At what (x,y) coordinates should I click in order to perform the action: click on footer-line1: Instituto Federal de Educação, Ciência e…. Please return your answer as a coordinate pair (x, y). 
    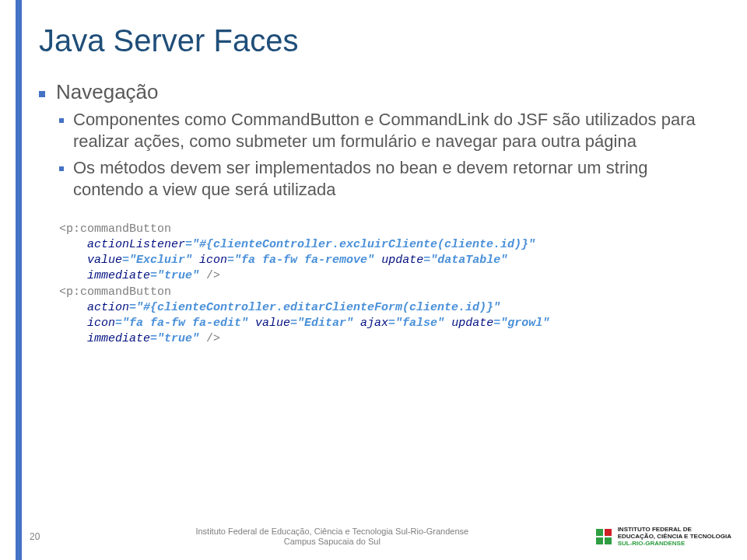
    Looking at the image, I should click on (332, 532).